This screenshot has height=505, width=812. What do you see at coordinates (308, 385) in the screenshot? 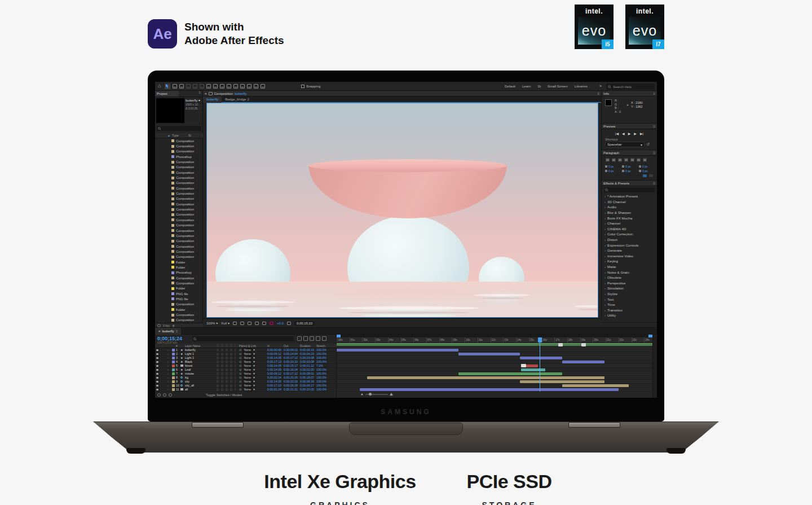
I see `layer-duration-value: 0;00;09;17` at bounding box center [308, 385].